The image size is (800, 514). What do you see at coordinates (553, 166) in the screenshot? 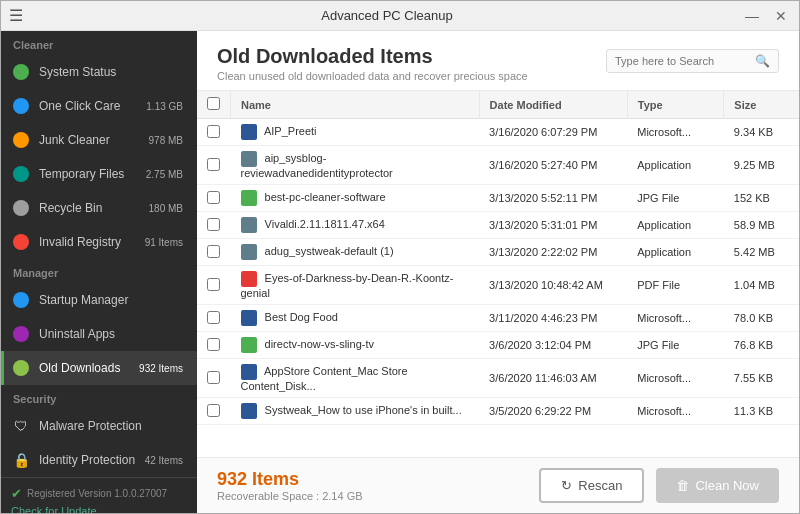
I see `row-date: 3/16/2020 5:27:40 PM` at bounding box center [553, 166].